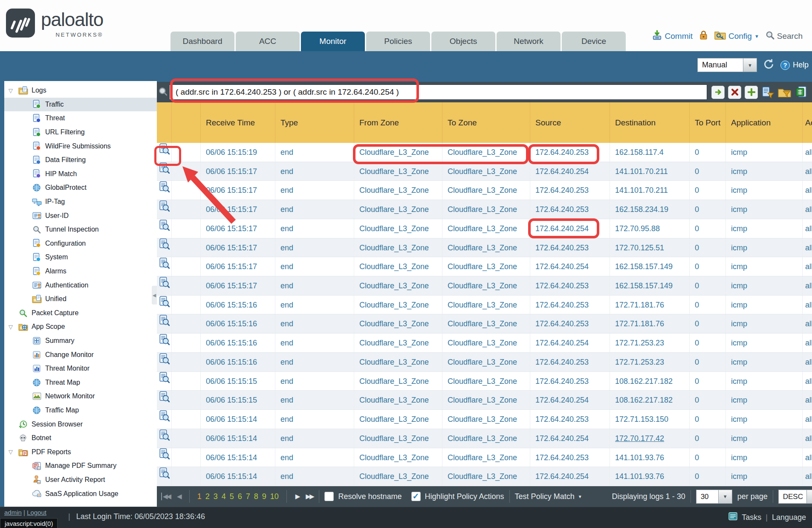 The image size is (812, 528). Describe the element at coordinates (248, 496) in the screenshot. I see `page-number-7: 7` at that location.